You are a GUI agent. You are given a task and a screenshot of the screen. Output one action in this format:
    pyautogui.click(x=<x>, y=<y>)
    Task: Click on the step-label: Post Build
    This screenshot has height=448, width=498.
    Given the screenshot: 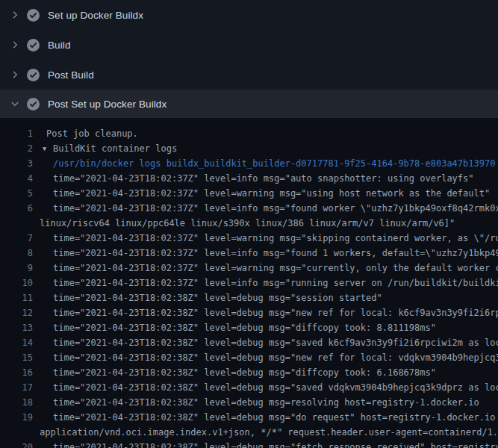 What is the action you would take?
    pyautogui.click(x=71, y=75)
    